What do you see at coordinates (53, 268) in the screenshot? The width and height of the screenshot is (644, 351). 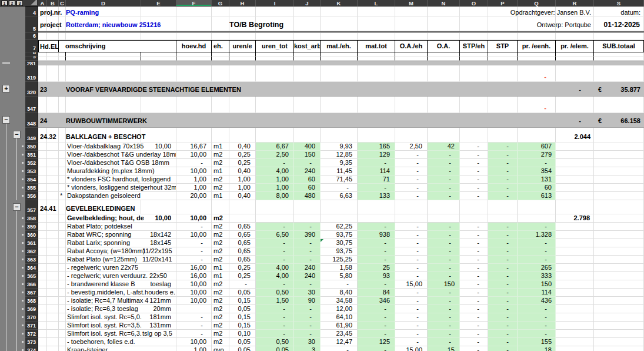 I see `cell-B364` at bounding box center [53, 268].